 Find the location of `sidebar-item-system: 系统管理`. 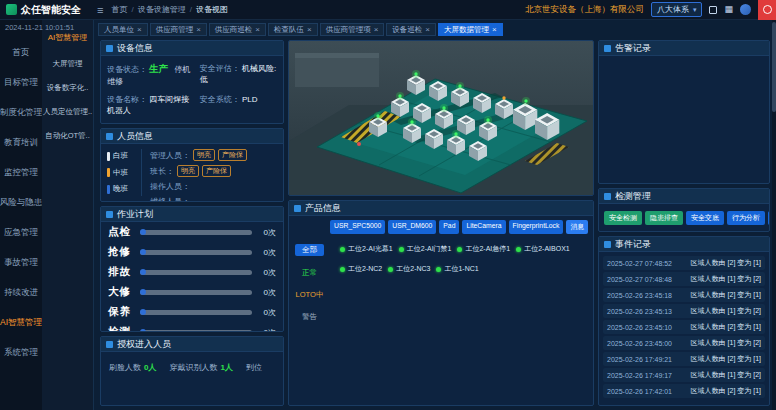

sidebar-item-system: 系统管理 is located at coordinates (21, 353).